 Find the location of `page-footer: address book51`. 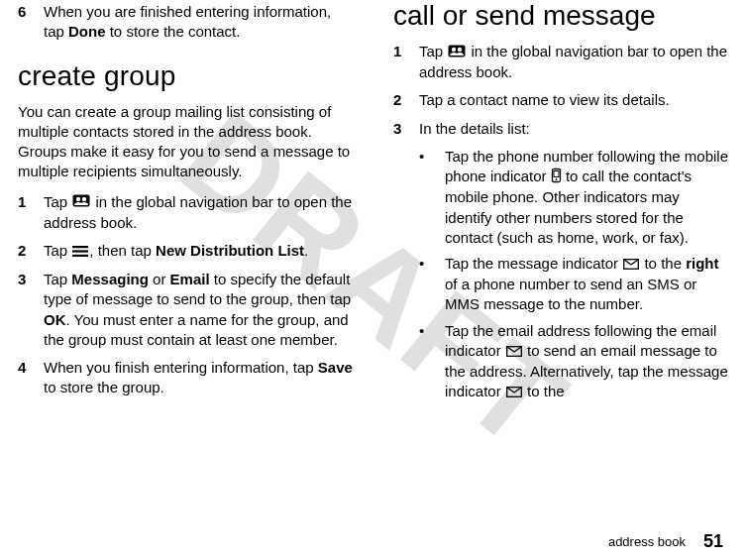

page-footer: address book51 is located at coordinates (666, 541).